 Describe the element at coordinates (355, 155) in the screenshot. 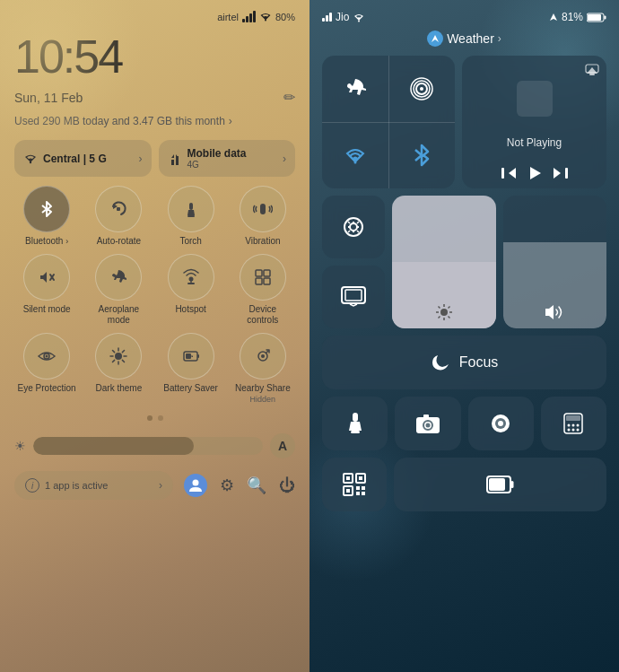

I see `wifi-toggle` at that location.